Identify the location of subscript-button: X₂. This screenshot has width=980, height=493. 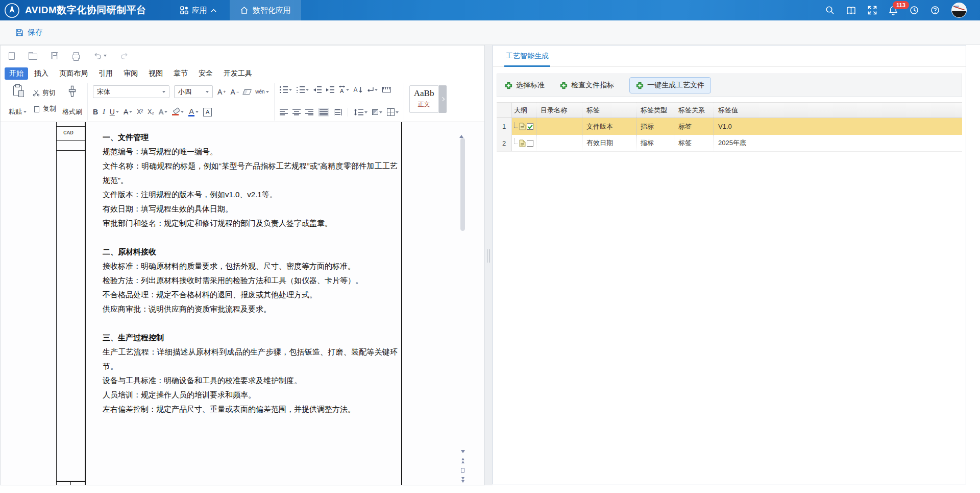
(151, 112).